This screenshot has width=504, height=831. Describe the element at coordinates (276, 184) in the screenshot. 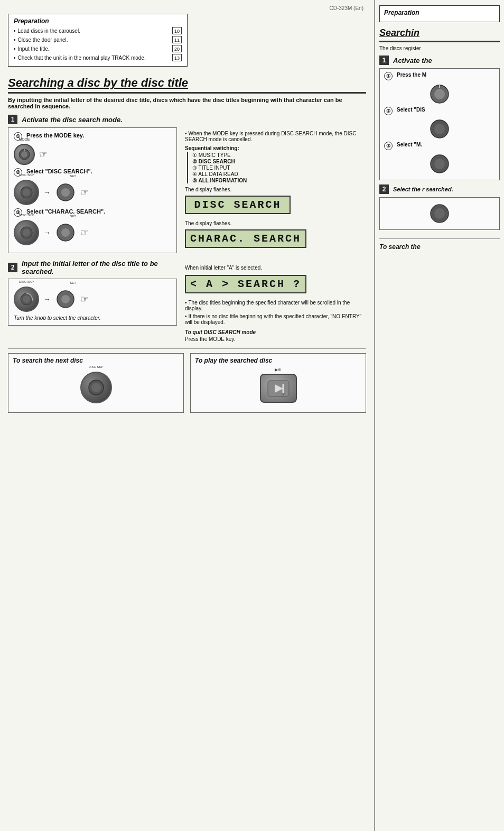

I see `step1-right: When the MODE key is pressed during DISC…` at that location.